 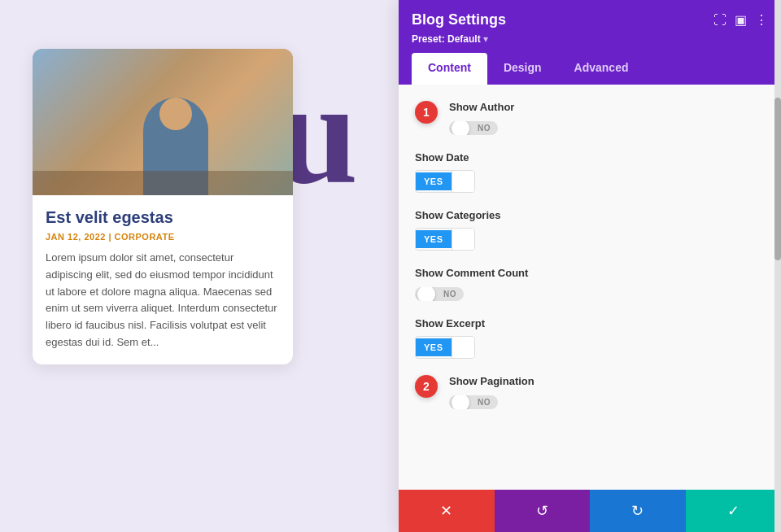 I want to click on show-categories-toggle: YES, so click(x=445, y=239).